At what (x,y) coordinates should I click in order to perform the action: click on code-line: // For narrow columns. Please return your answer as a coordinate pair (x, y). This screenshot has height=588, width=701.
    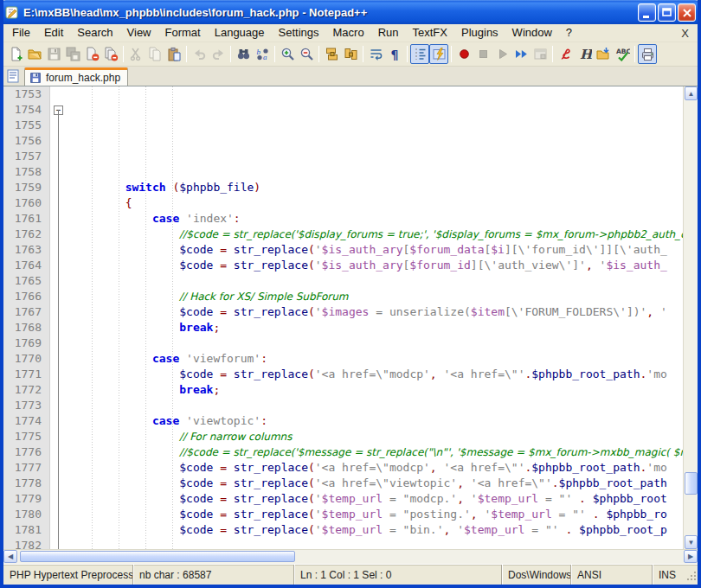
    Looking at the image, I should click on (377, 437).